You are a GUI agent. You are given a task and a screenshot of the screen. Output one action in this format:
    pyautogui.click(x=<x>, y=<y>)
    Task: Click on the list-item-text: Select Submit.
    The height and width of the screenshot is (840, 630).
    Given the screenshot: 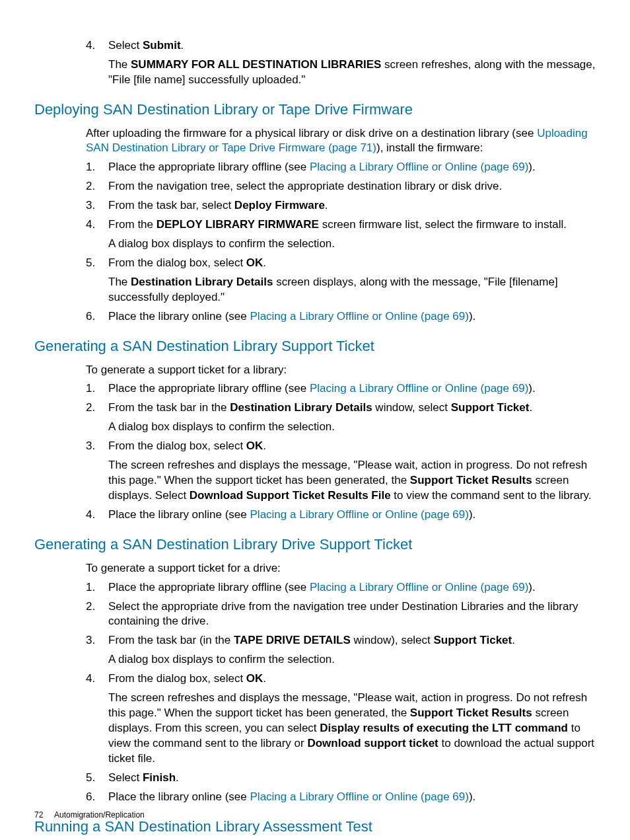 What is the action you would take?
    pyautogui.click(x=146, y=45)
    